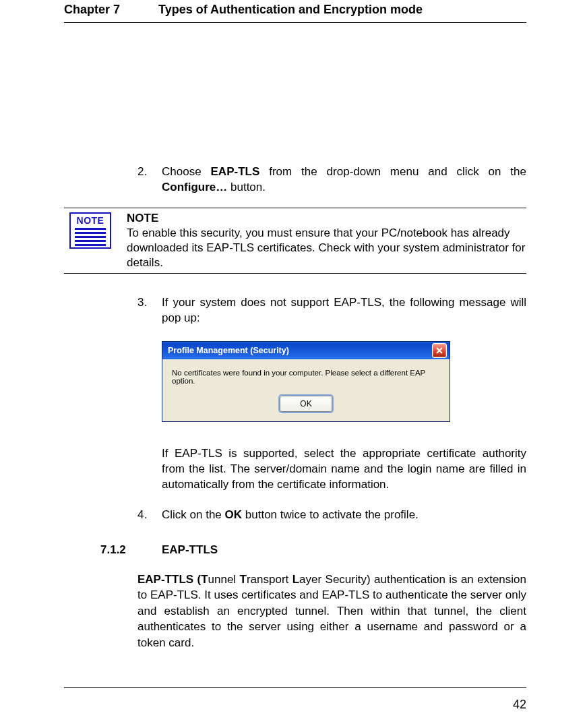 The width and height of the screenshot is (587, 728). I want to click on note-icon: NOTE, so click(90, 231).